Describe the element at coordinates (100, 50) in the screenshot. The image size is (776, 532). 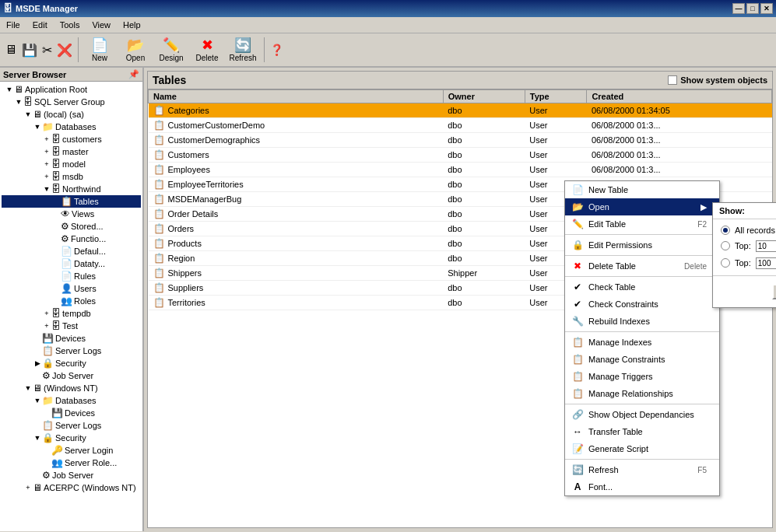
I see `new-button: 📄 New` at that location.